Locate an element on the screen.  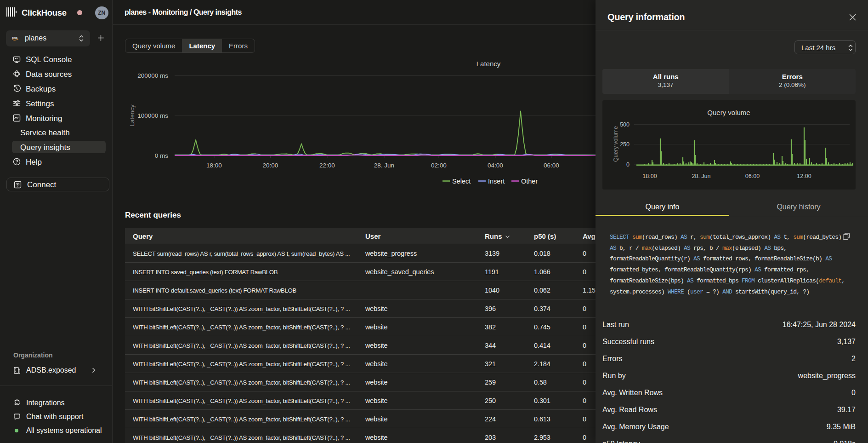
svg-text: 20:00 is located at coordinates (271, 166).